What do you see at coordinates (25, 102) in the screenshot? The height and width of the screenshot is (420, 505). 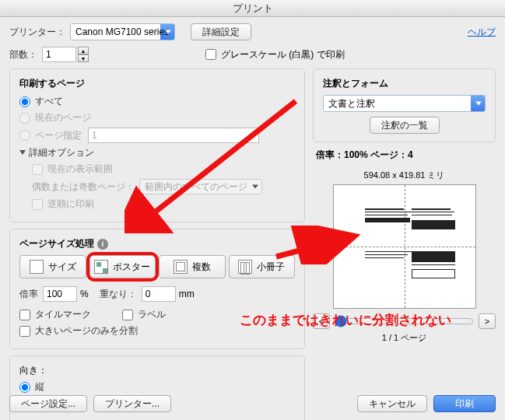 I see `pages-all-radio` at bounding box center [25, 102].